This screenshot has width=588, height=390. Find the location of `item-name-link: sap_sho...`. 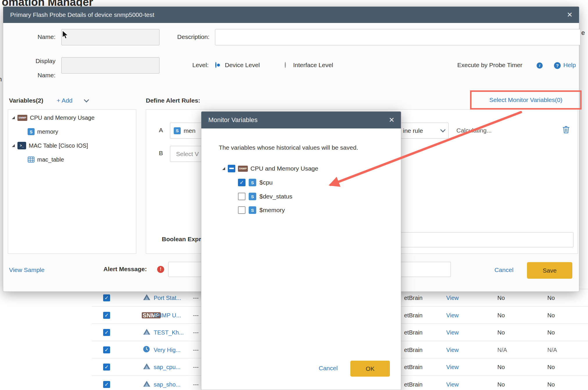

item-name-link: sap_sho... is located at coordinates (167, 384).